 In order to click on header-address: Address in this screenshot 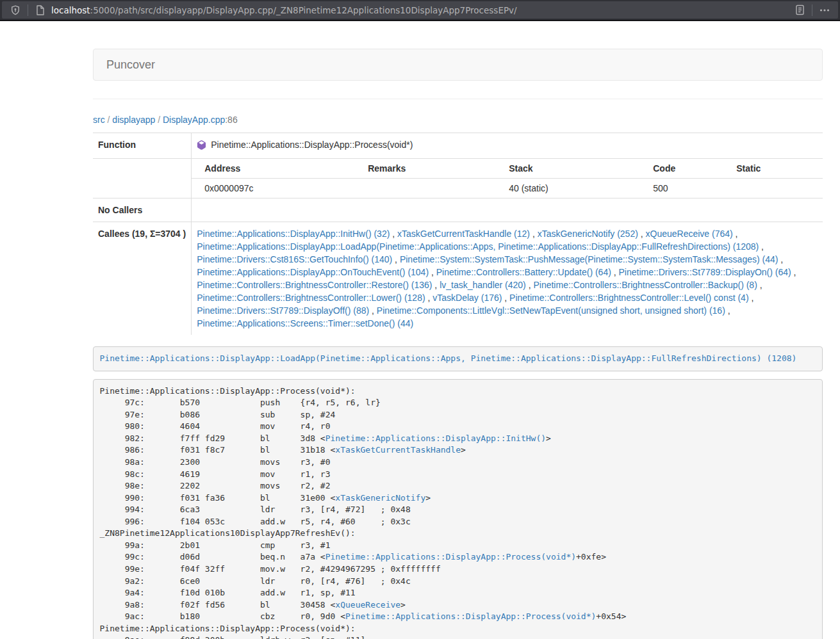, I will do `click(273, 169)`.